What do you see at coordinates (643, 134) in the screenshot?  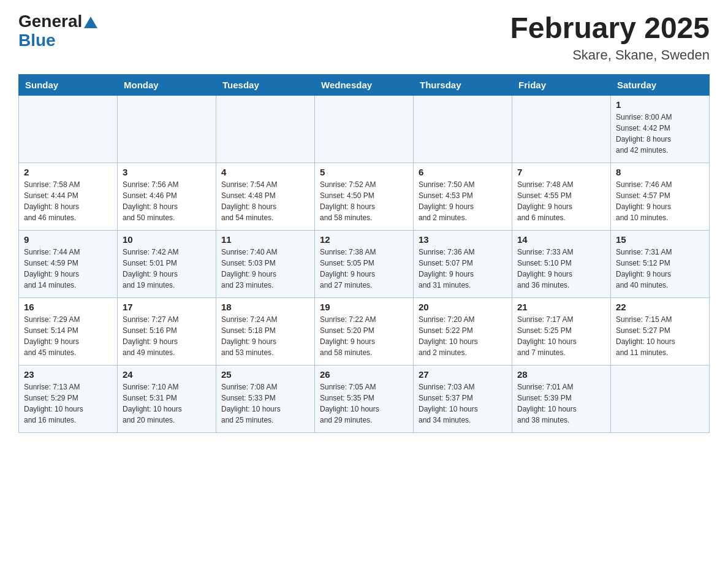 I see `day-info: Sunrise: 8:00 AM Sunset: 4:42 PM Dayligh…` at bounding box center [643, 134].